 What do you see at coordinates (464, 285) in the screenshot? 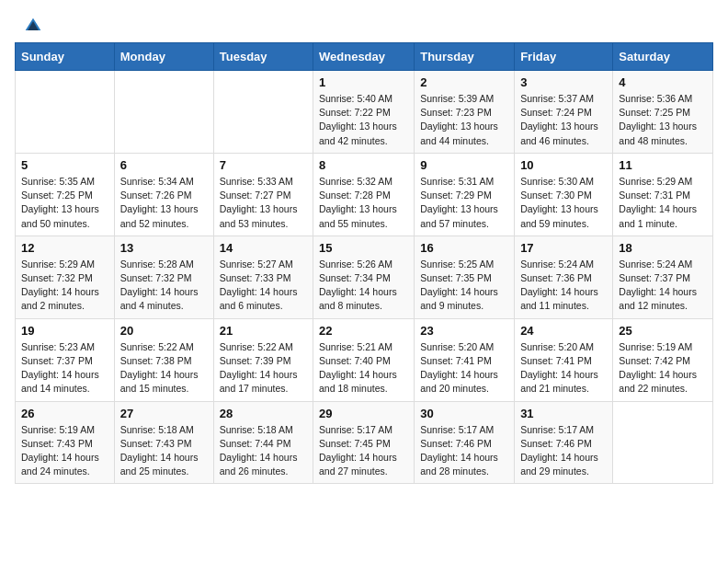
I see `day-info: Sunrise: 5:25 AM Sunset: 7:35 PM Dayligh…` at bounding box center [464, 285].